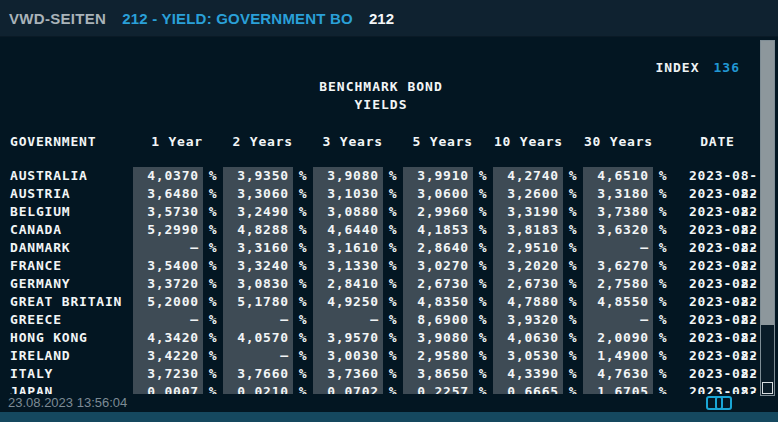 The image size is (778, 422). What do you see at coordinates (438, 142) in the screenshot?
I see `column-header-5-years: 5 Years` at bounding box center [438, 142].